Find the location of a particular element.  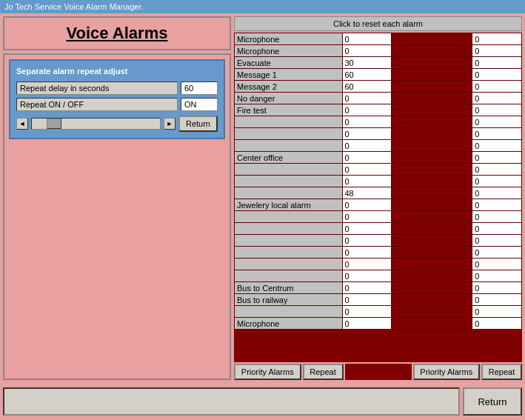

repeat-delay-row: Repeat delay in seconds 60 is located at coordinates (117, 88).